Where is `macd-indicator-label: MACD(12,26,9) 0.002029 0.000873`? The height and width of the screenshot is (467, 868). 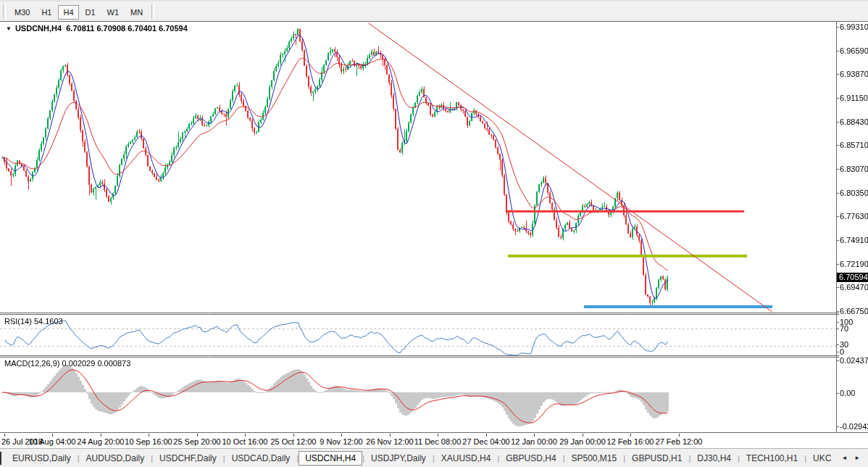
macd-indicator-label: MACD(12,26,9) 0.002029 0.000873 is located at coordinates (67, 363).